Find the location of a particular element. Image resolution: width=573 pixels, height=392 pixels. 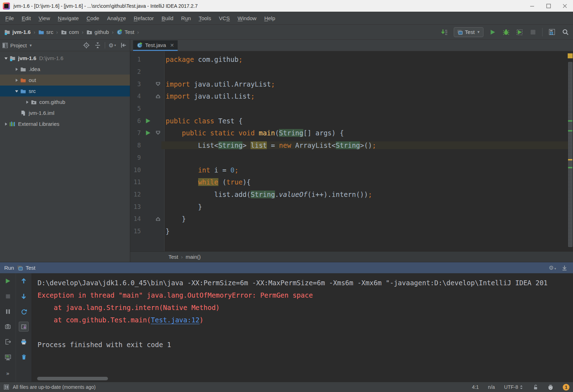

scroll-to-end-button is located at coordinates (24, 327).